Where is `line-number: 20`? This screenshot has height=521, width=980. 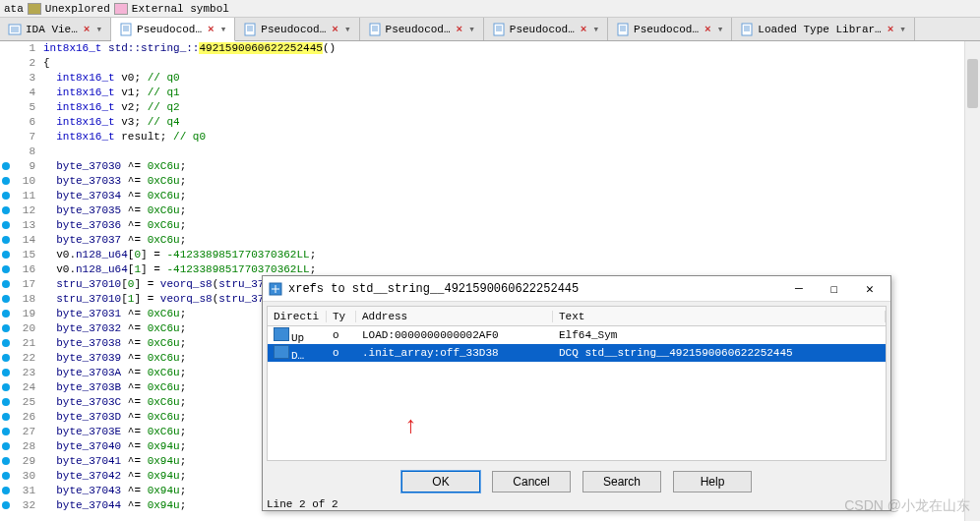
line-number: 20 is located at coordinates (18, 328).